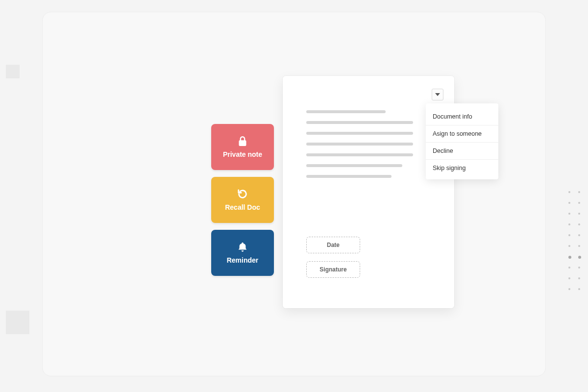  Describe the element at coordinates (243, 200) in the screenshot. I see `action-buttons-column: Private note Recall Doc Reminder` at that location.